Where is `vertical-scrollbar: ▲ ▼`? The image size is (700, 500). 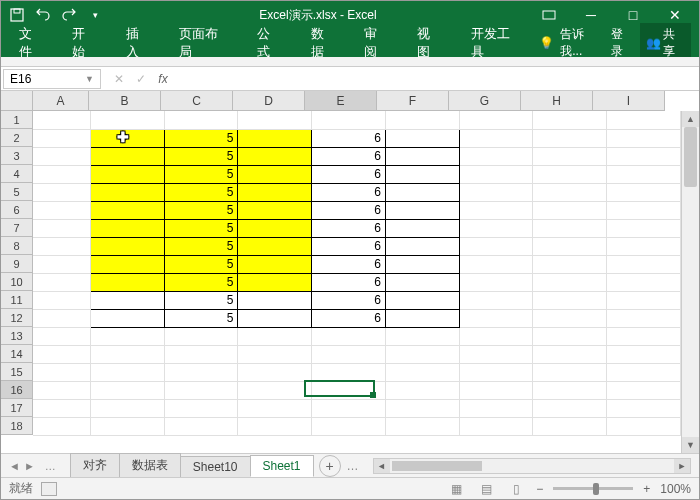 vertical-scrollbar: ▲ ▼ is located at coordinates (690, 282).